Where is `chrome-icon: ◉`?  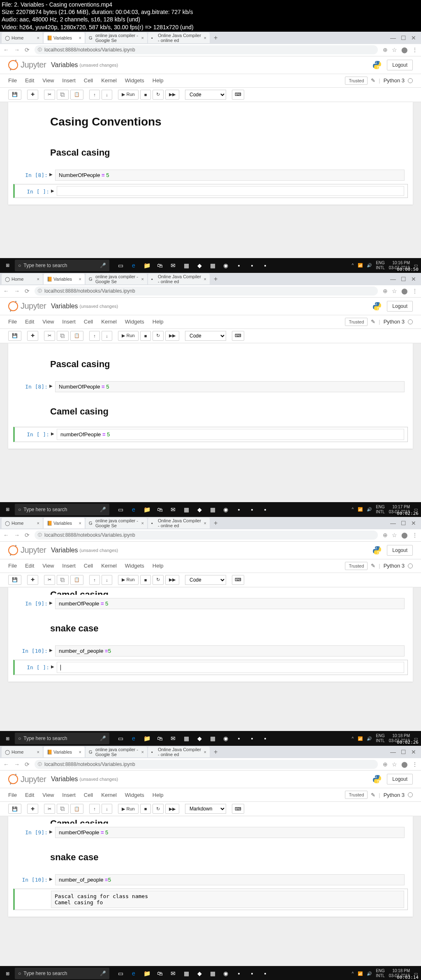 chrome-icon: ◉ is located at coordinates (226, 265).